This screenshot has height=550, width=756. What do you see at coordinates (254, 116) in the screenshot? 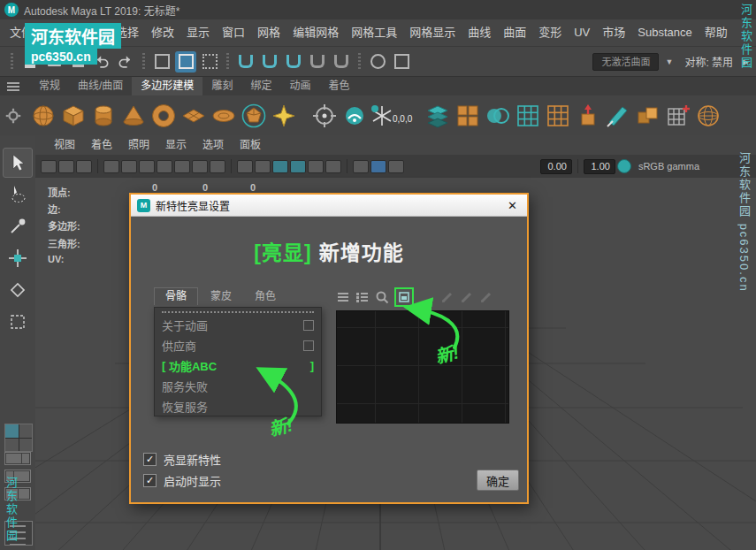
I see `platonic-solid-button` at bounding box center [254, 116].